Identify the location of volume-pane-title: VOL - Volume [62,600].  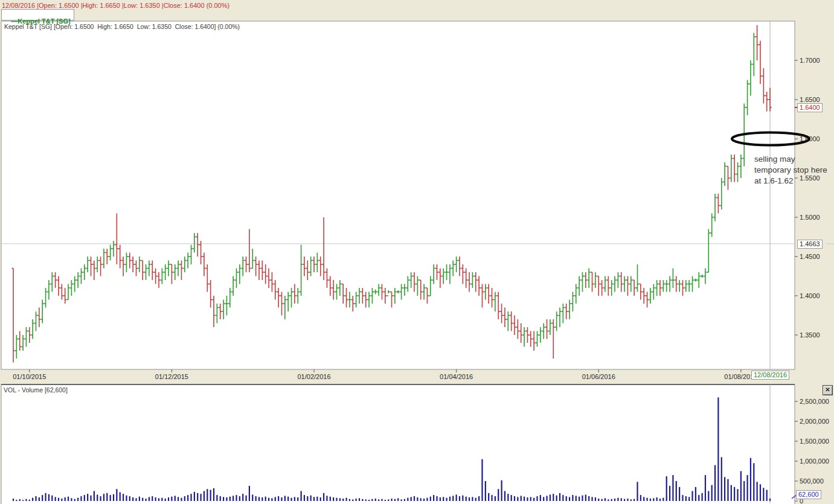
(36, 390).